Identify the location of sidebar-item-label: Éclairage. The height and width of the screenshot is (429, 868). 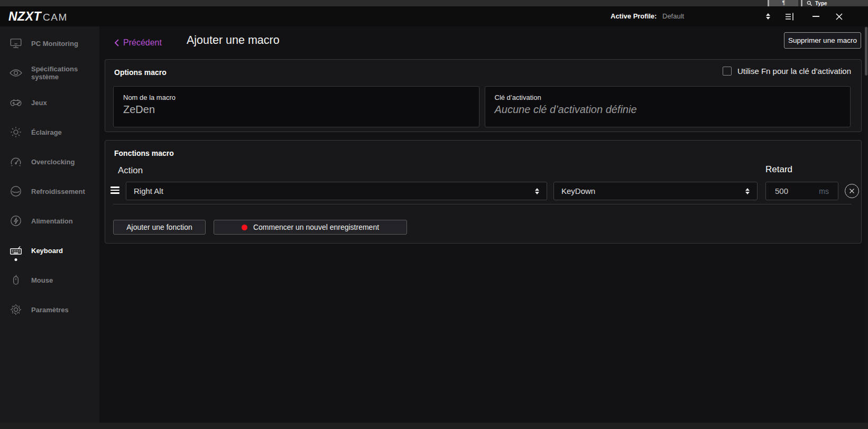
(47, 132).